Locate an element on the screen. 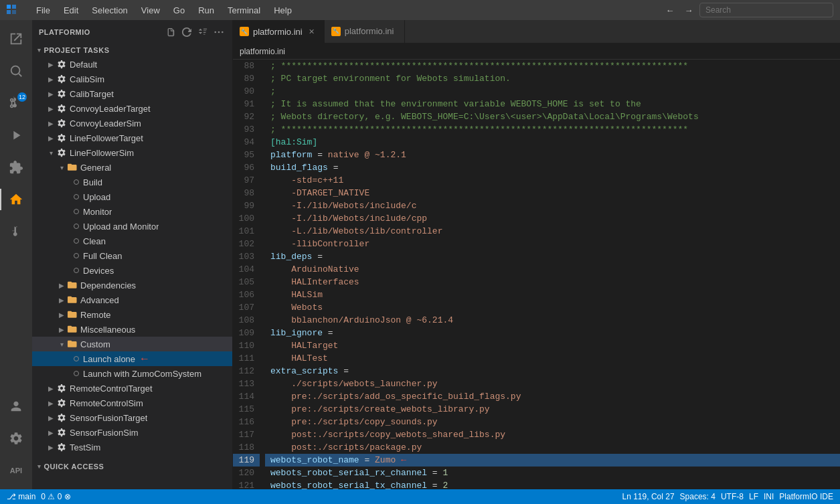 Image resolution: width=840 pixels, height=504 pixels. code-line-107: Webots is located at coordinates (553, 308).